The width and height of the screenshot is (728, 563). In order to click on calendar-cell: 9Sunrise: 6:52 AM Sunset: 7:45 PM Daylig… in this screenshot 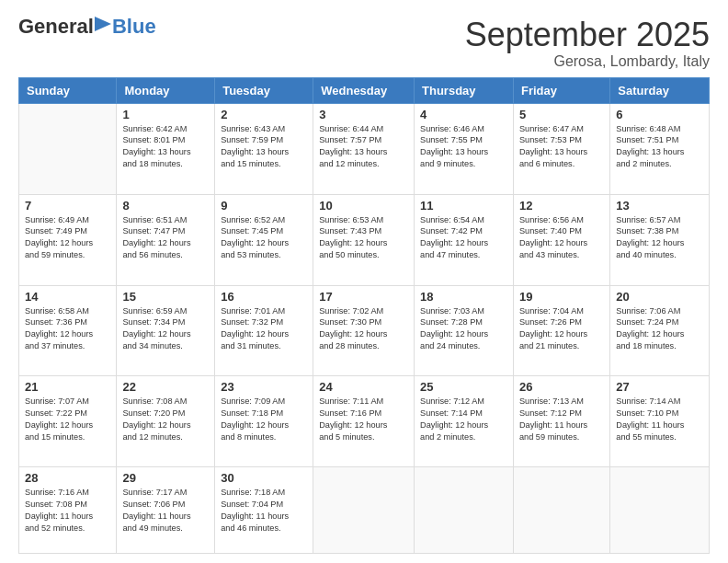, I will do `click(265, 239)`.